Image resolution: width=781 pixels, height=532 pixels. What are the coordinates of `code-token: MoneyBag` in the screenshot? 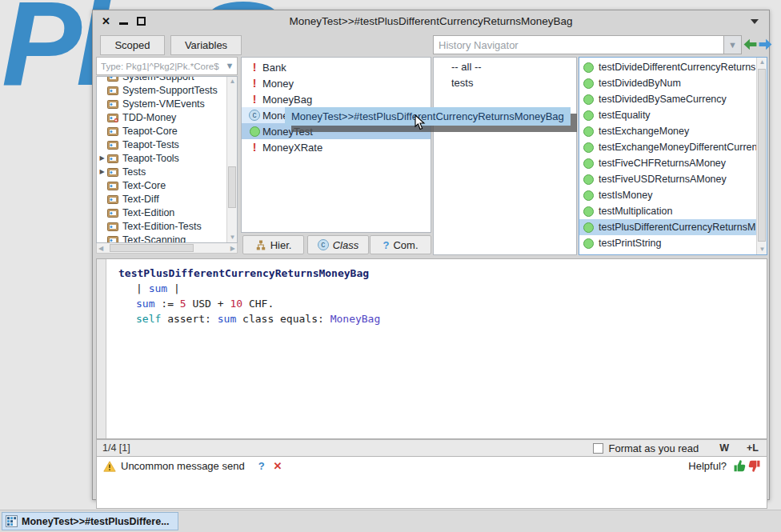 It's located at (355, 318).